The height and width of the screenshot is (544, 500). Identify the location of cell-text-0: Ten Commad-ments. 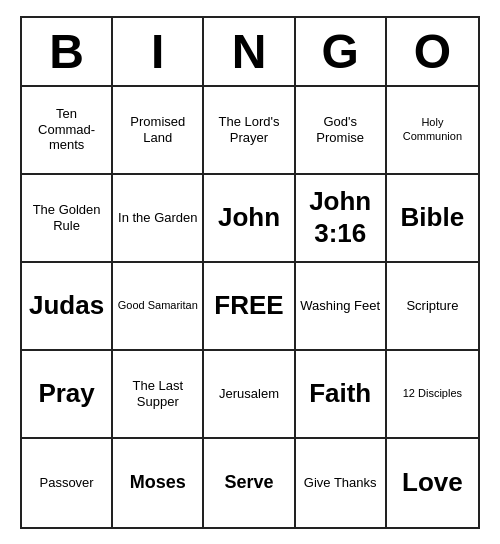
(66, 130).